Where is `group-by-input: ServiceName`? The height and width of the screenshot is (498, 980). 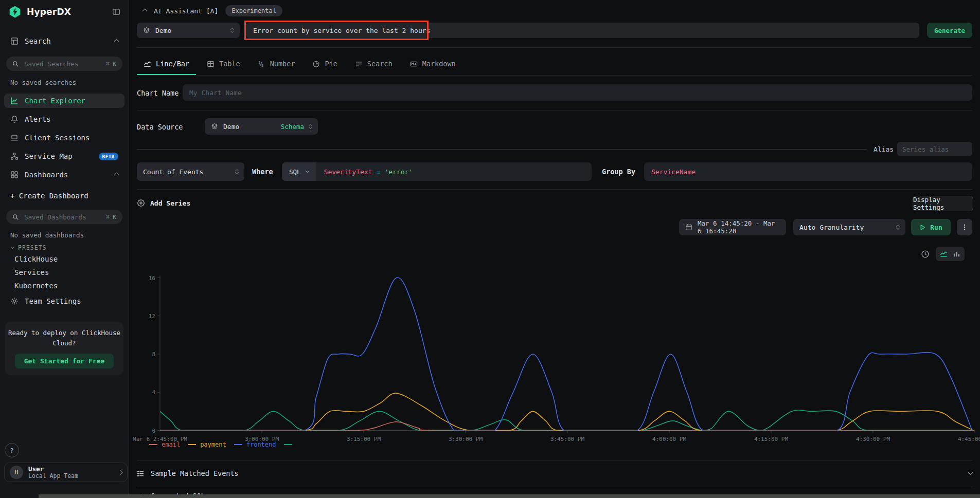 group-by-input: ServiceName is located at coordinates (808, 172).